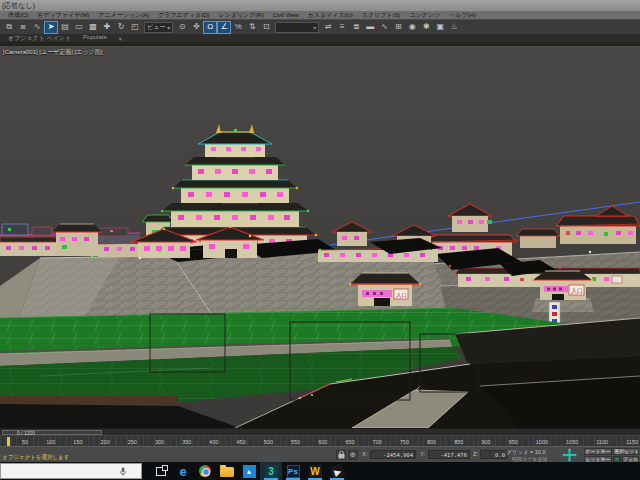  What do you see at coordinates (106, 442) in the screenshot?
I see `timeline-tick: 200` at bounding box center [106, 442].